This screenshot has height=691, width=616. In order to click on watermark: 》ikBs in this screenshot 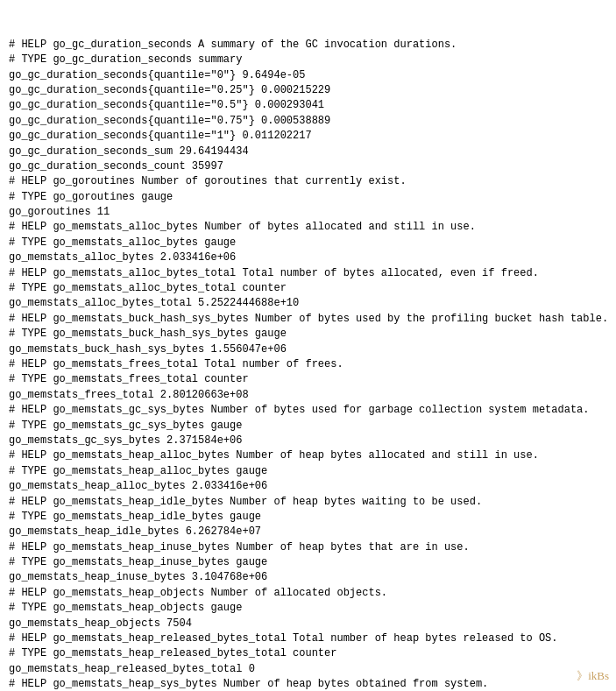, I will do `click(592, 676)`.